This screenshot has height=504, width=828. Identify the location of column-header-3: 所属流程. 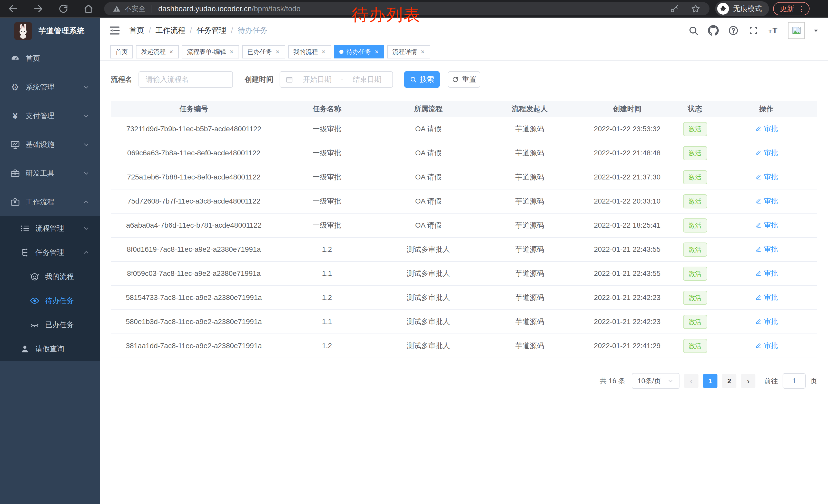
(428, 109).